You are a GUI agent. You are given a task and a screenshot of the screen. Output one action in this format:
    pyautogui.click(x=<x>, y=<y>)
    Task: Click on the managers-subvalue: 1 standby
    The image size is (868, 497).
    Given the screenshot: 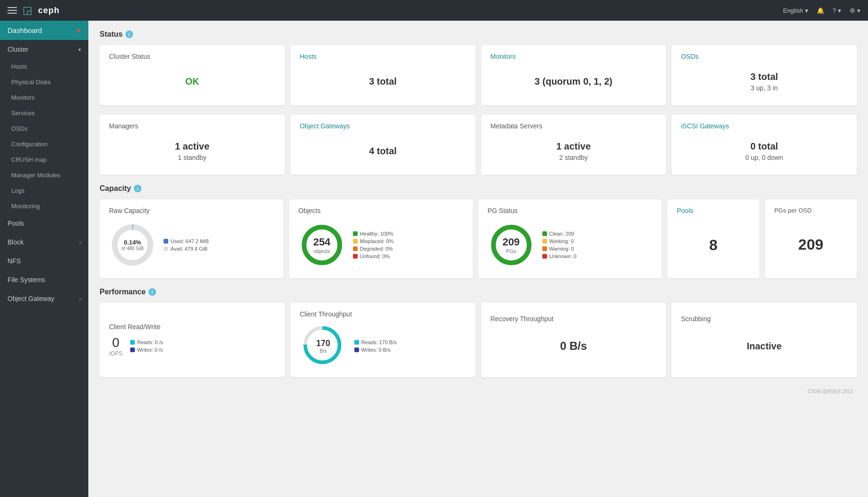 What is the action you would take?
    pyautogui.click(x=193, y=158)
    